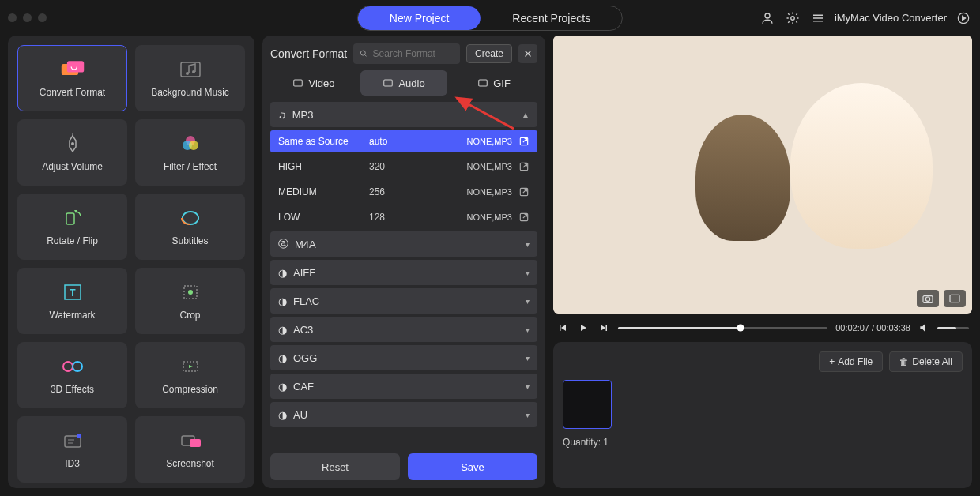 The width and height of the screenshot is (980, 496). I want to click on panel-title: Convert Format, so click(308, 54).